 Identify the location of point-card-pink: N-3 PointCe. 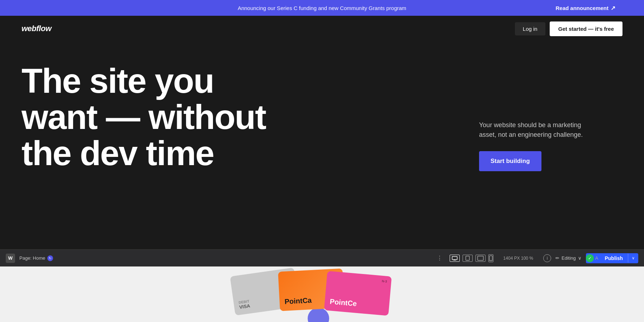
(358, 293).